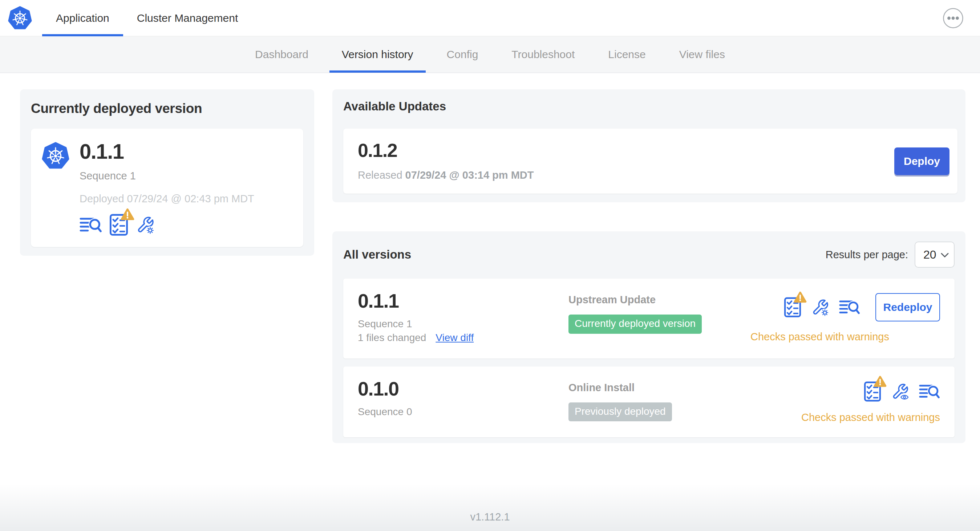 The width and height of the screenshot is (980, 531). Describe the element at coordinates (490, 18) in the screenshot. I see `top-navbar: Application Cluster Management` at that location.